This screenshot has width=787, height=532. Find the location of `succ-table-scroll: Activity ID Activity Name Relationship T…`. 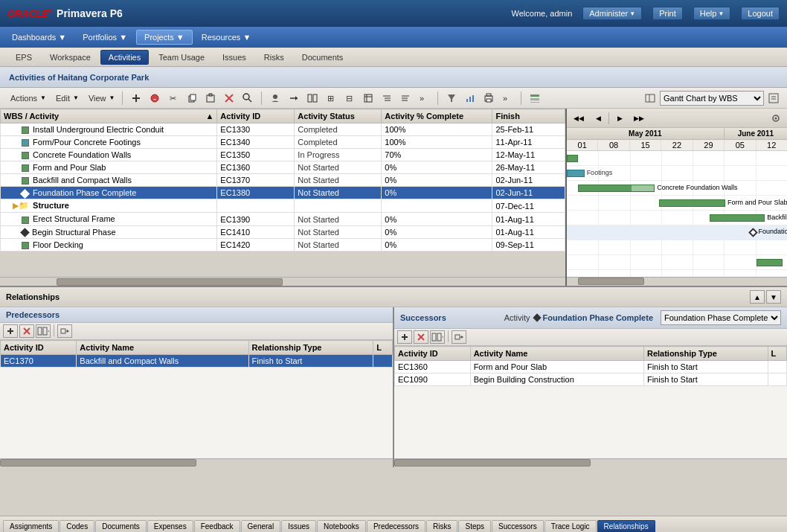

succ-table-scroll: Activity ID Activity Name Relationship T… is located at coordinates (591, 402).